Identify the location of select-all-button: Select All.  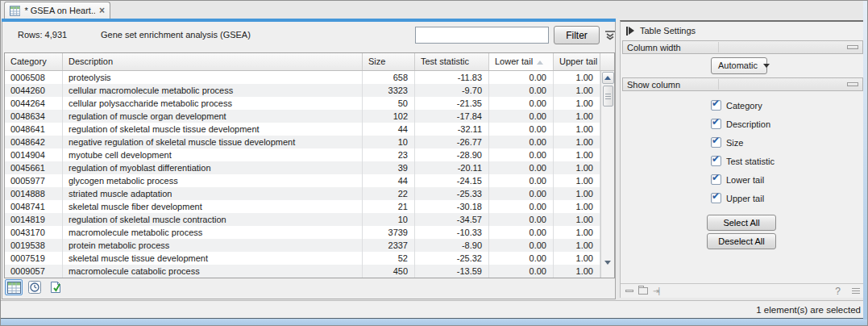
(741, 223).